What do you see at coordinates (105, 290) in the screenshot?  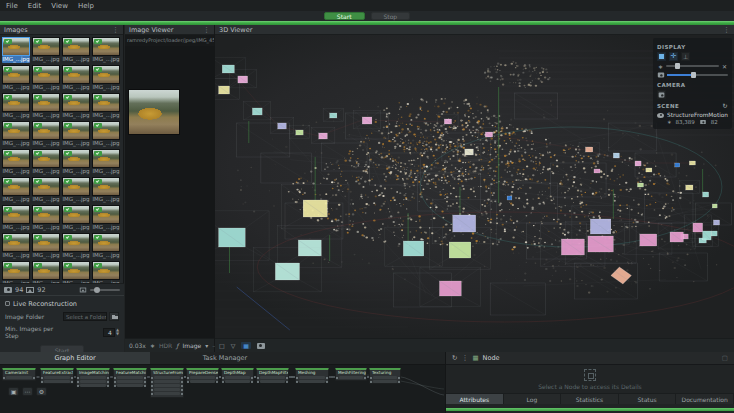 I see `thumb-size-slider` at bounding box center [105, 290].